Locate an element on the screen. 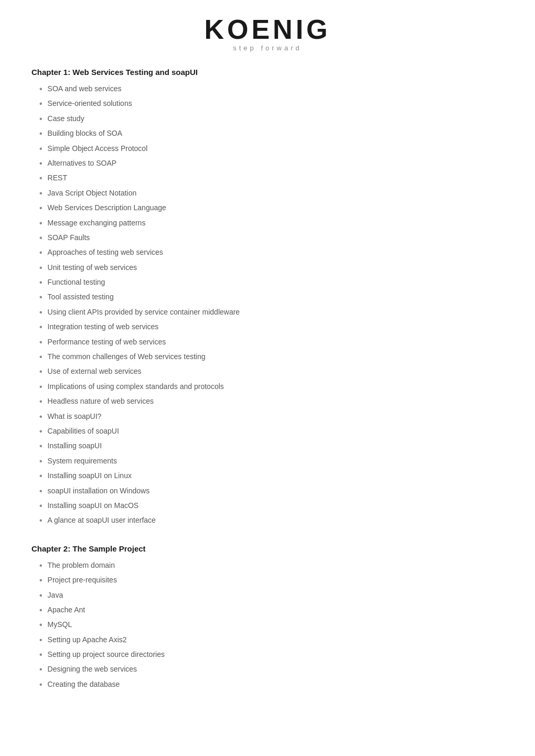  chapter-heading-1: Chapter 1: Web Services Testing and soap… is located at coordinates (268, 72).